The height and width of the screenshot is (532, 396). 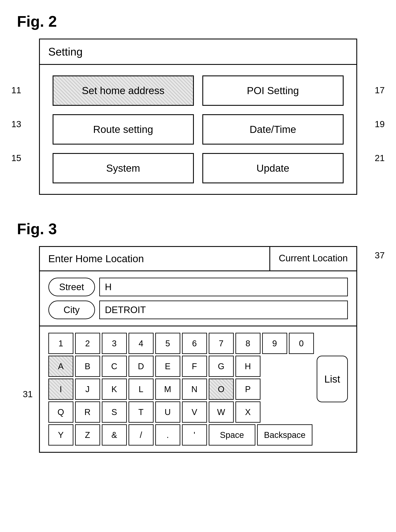 I want to click on backspace-button: Backspace, so click(x=285, y=435).